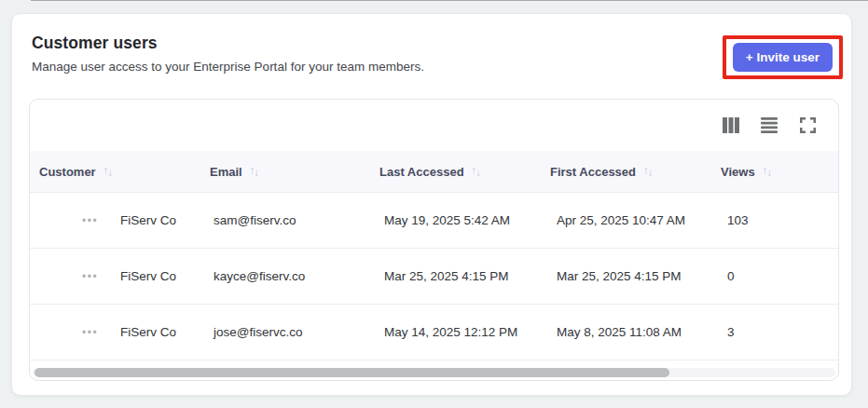 This screenshot has height=408, width=868. I want to click on views-cell: 103, so click(783, 220).